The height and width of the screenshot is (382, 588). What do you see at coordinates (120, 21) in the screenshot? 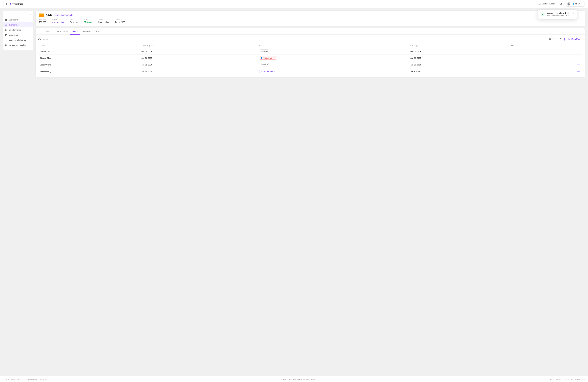
I see `meta-created-on: Created on Jan 5, 2023` at bounding box center [120, 21].